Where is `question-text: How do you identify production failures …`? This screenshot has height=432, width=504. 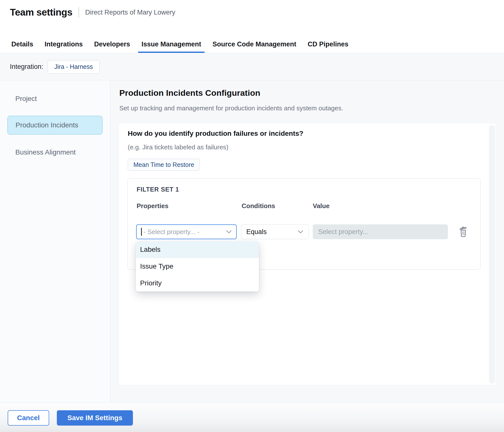 question-text: How do you identify production failures … is located at coordinates (215, 134).